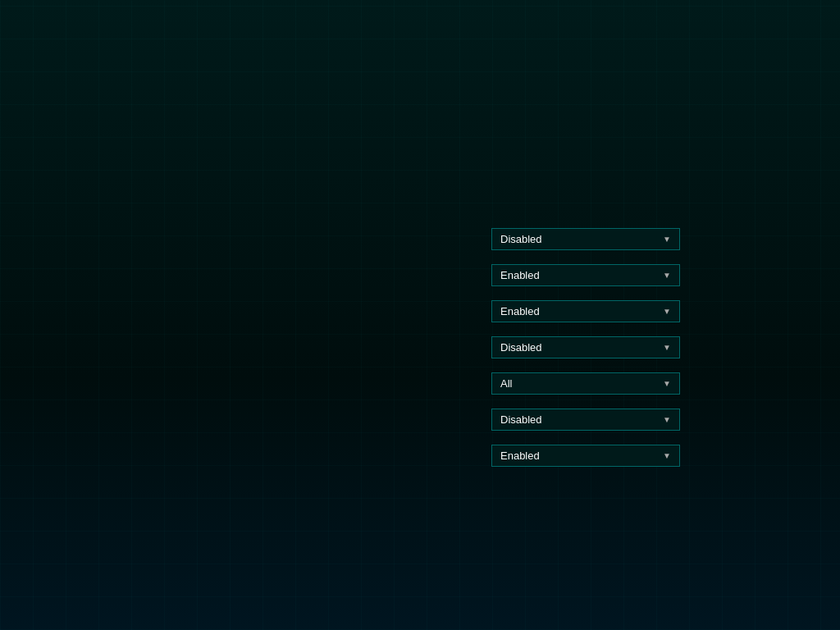  What do you see at coordinates (586, 384) in the screenshot?
I see `active-cores-dropdown: All ▼` at bounding box center [586, 384].